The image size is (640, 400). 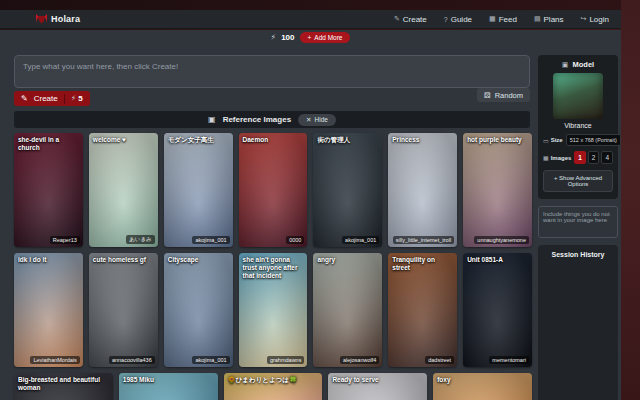 I want to click on nav-item-guide: ?Guide, so click(x=458, y=20).